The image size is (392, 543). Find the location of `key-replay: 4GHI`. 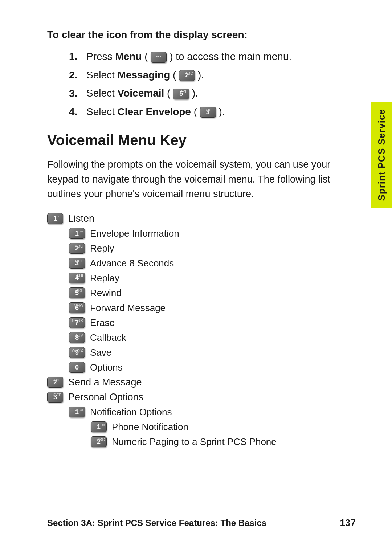

key-replay: 4GHI is located at coordinates (77, 278).